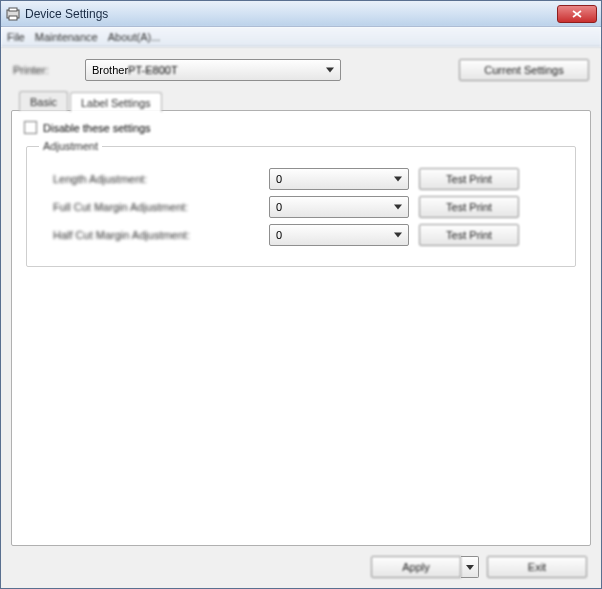 This screenshot has height=589, width=602. I want to click on length-test-print-button: Test Print, so click(469, 179).